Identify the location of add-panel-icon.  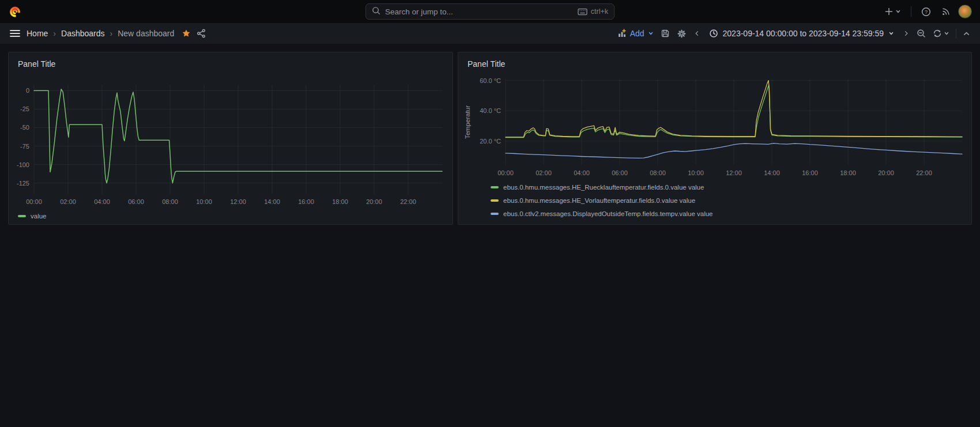
(622, 33).